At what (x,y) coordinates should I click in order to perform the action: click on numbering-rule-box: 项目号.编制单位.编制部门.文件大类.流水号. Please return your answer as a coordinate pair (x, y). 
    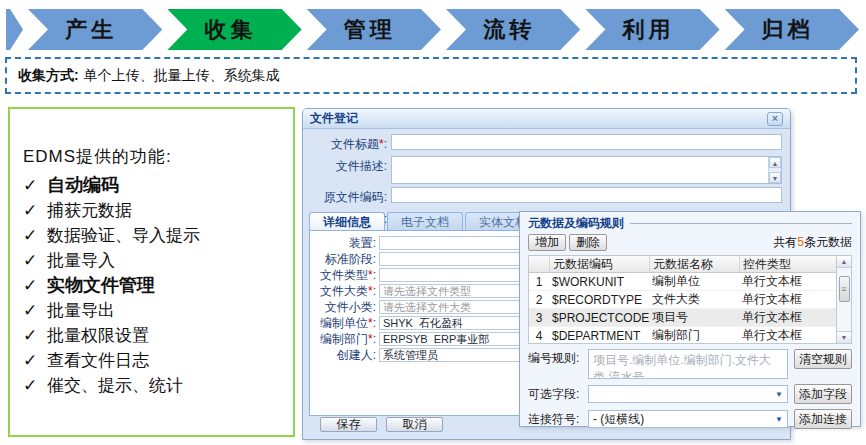
    Looking at the image, I should click on (688, 364).